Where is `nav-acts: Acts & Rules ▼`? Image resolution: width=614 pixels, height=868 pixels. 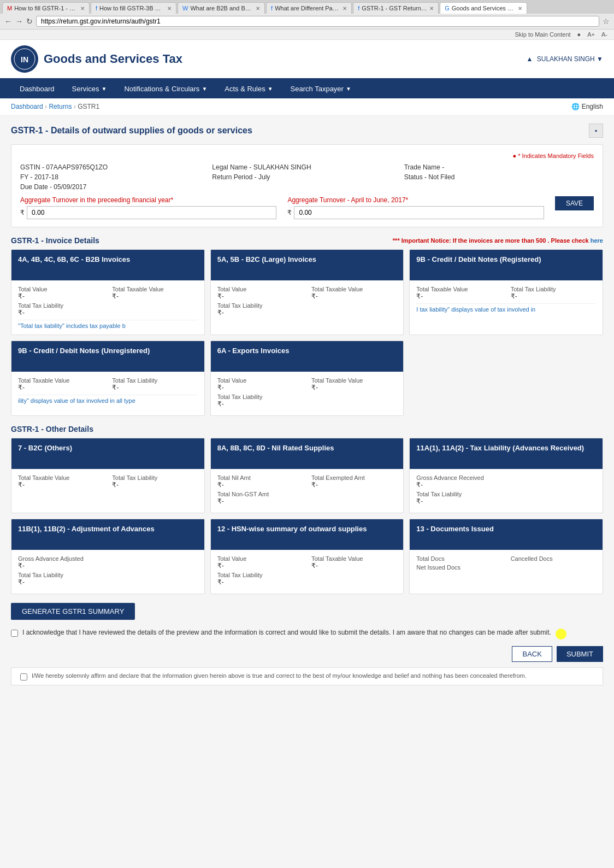
nav-acts: Acts & Rules ▼ is located at coordinates (249, 89).